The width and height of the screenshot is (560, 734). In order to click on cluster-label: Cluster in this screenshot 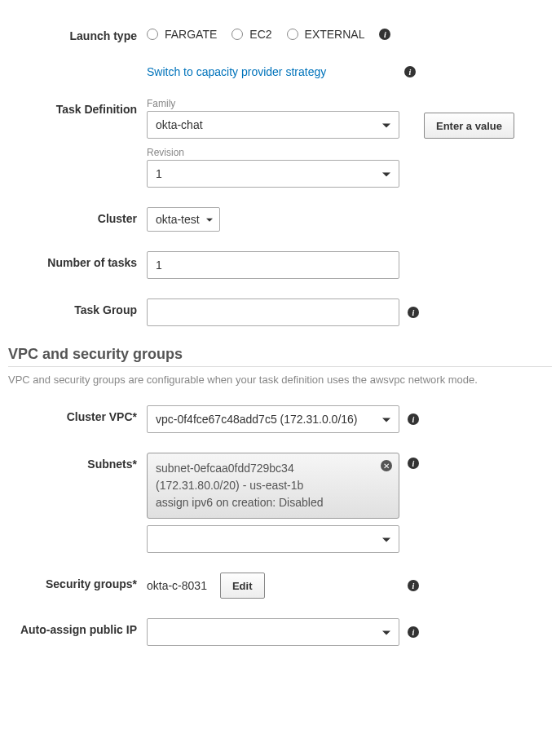, I will do `click(77, 216)`.